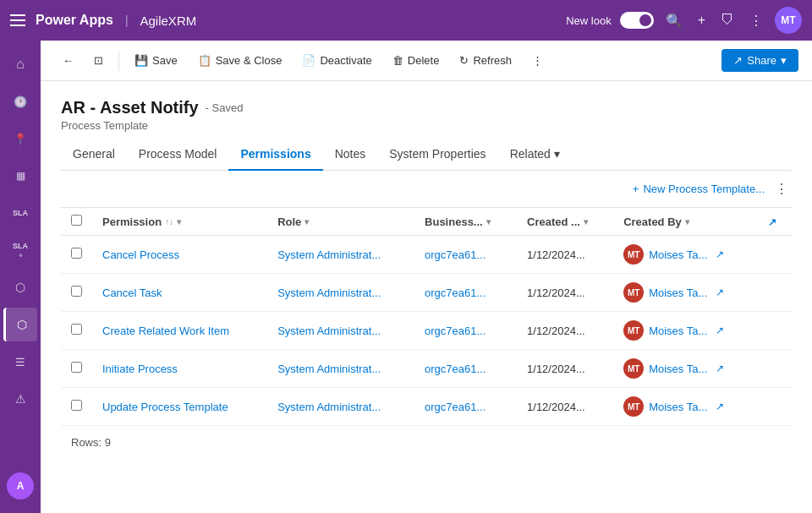  Describe the element at coordinates (178, 155) in the screenshot. I see `tab-process-model: Process Model` at that location.